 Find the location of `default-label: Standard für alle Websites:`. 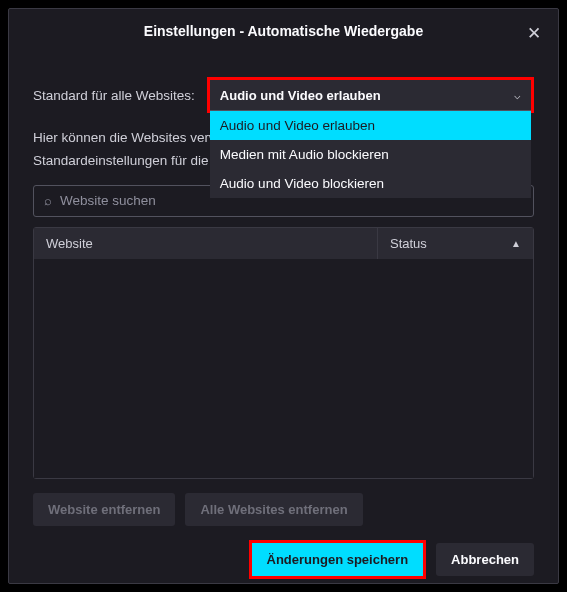

default-label: Standard für alle Websites: is located at coordinates (114, 96).